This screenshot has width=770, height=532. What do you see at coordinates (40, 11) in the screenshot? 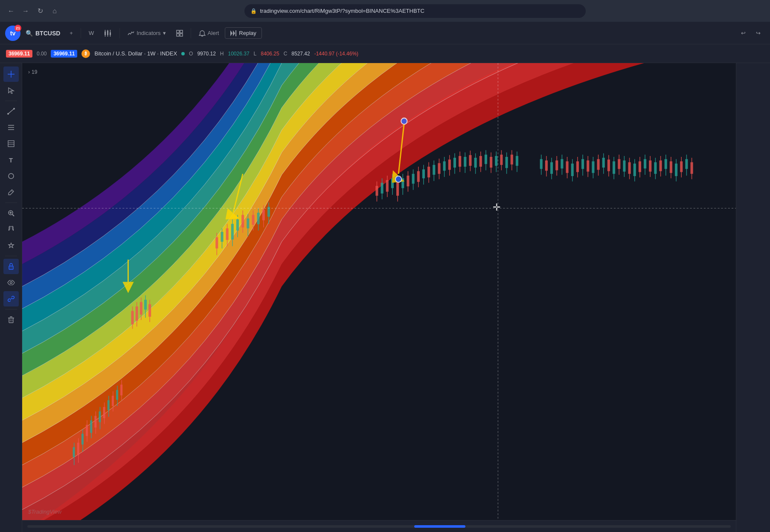
I see `refresh-button: ↻` at bounding box center [40, 11].